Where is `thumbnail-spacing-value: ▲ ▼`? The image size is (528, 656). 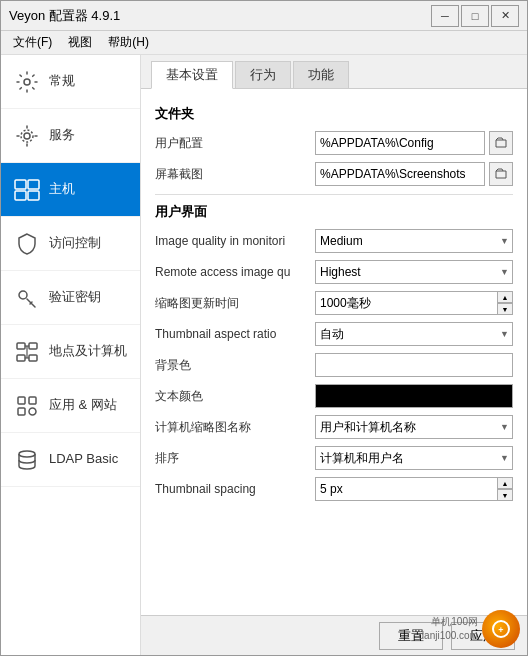
thumbnail-spacing-value: ▲ ▼ is located at coordinates (414, 489).